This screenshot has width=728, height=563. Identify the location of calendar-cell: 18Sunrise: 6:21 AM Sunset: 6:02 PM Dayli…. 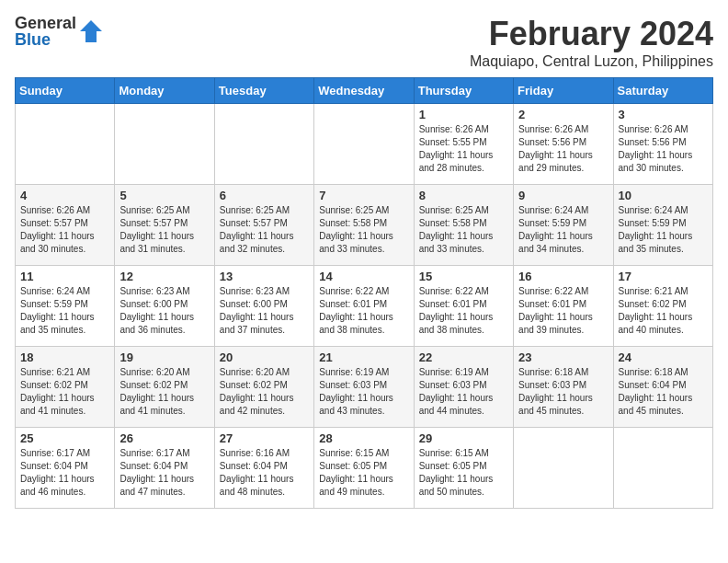
(65, 387).